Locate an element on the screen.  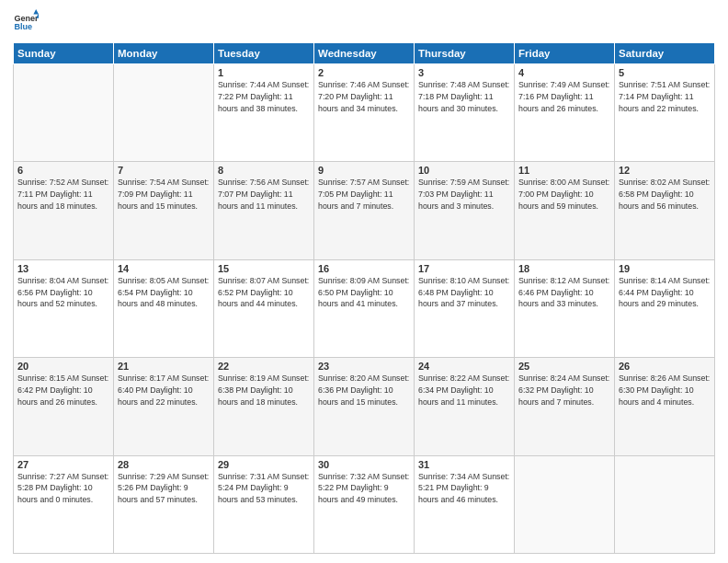
day-info: Sunrise: 8:05 AM Sunset: 6:54 PM Dayligh… is located at coordinates (164, 293).